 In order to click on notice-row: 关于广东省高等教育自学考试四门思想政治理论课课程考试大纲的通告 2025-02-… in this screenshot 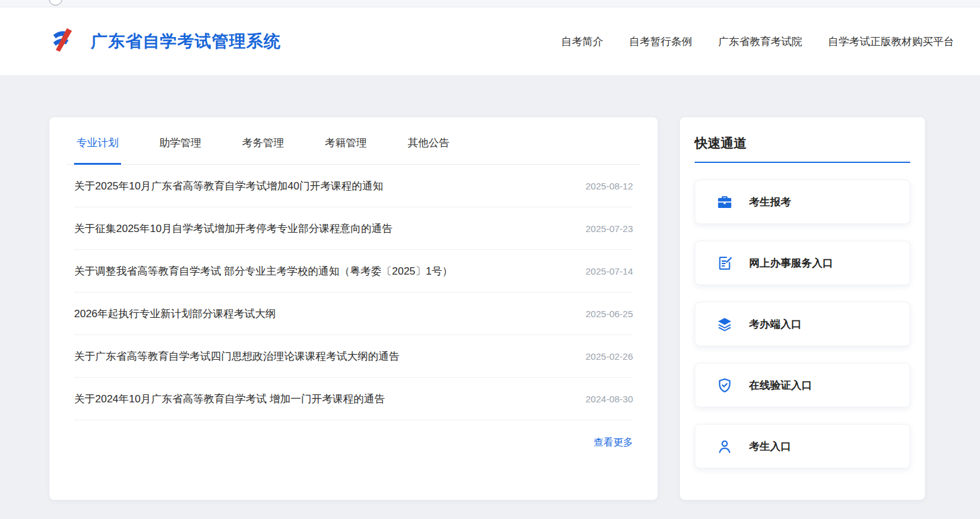, I will do `click(353, 357)`.